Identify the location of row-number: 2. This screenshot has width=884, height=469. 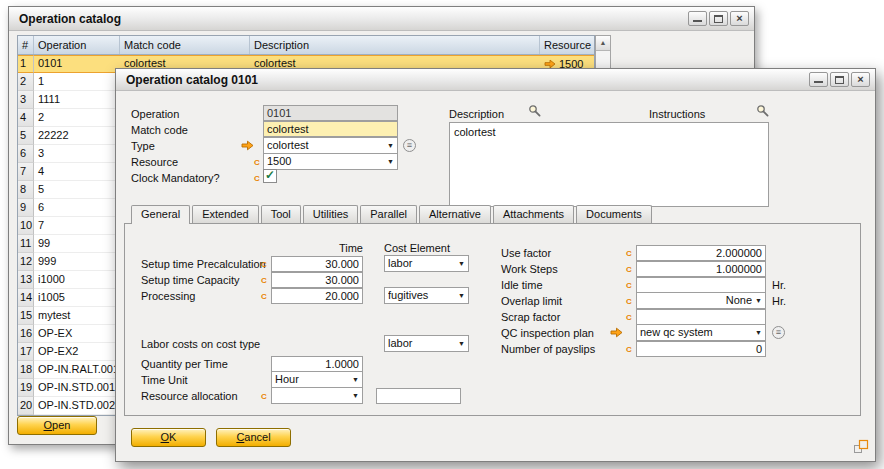
(26, 82).